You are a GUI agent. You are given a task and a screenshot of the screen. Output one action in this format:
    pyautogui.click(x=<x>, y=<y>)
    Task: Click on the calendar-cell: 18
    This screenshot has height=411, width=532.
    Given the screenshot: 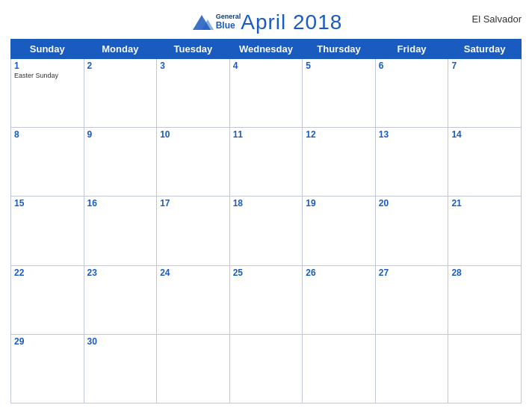 What is the action you would take?
    pyautogui.click(x=266, y=231)
    